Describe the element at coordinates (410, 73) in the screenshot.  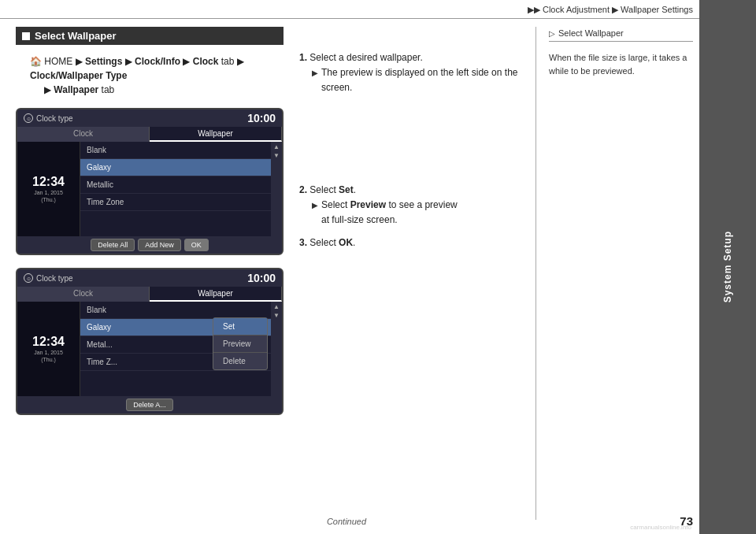
I see `step-1: 1. Select a desired wallpaper. ▶ The pre…` at that location.